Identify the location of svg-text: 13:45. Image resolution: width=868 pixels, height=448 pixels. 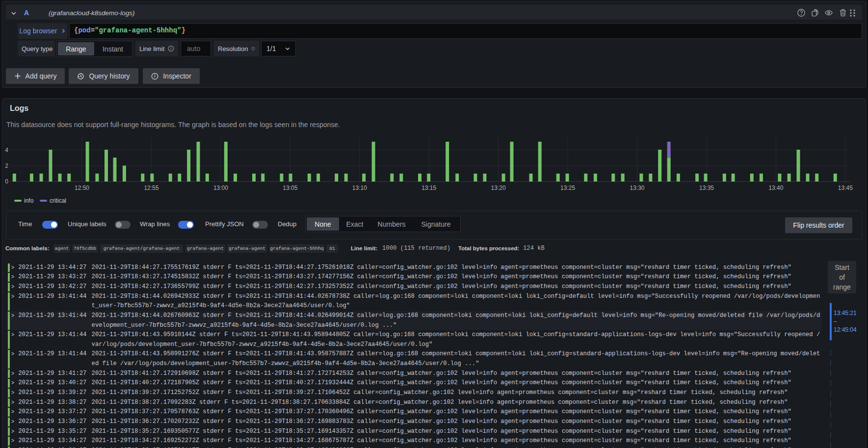
(845, 188).